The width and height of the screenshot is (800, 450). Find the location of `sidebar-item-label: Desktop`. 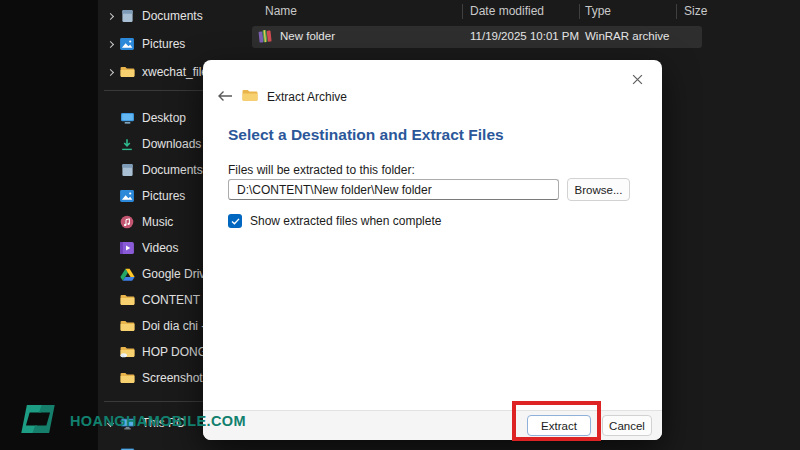

sidebar-item-label: Desktop is located at coordinates (164, 118).